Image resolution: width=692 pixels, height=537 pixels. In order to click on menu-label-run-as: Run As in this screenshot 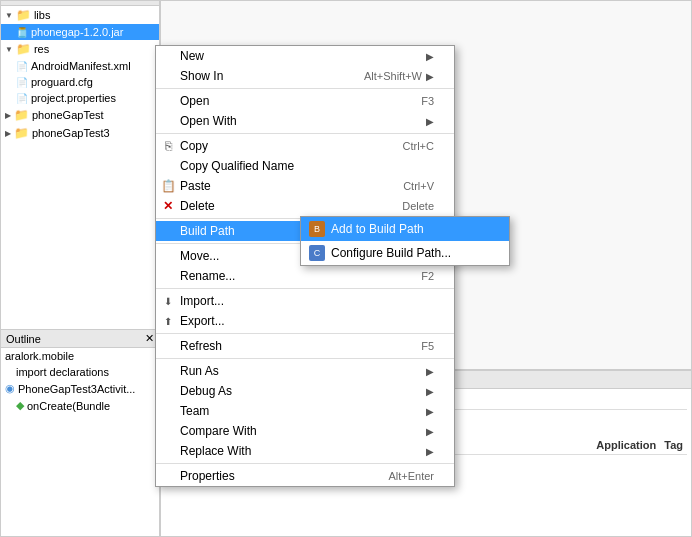, I will do `click(301, 371)`.